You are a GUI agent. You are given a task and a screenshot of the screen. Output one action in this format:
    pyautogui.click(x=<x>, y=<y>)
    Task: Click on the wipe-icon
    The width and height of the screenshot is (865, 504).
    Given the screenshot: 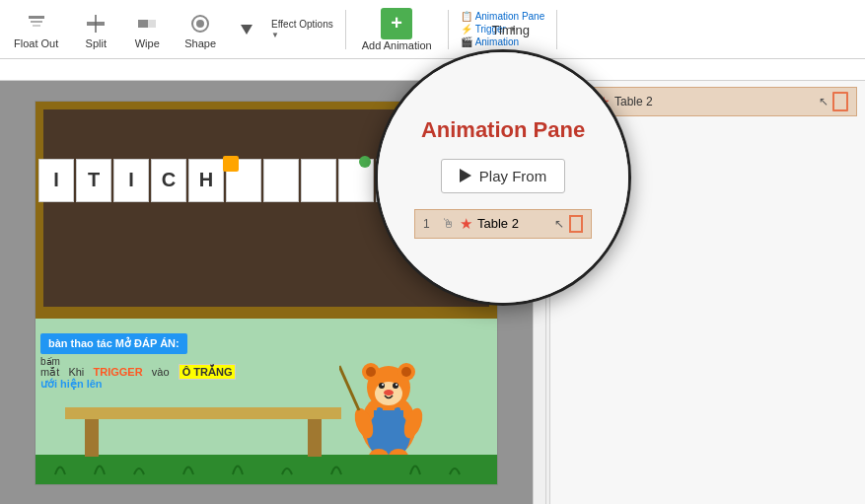 What is the action you would take?
    pyautogui.click(x=147, y=24)
    